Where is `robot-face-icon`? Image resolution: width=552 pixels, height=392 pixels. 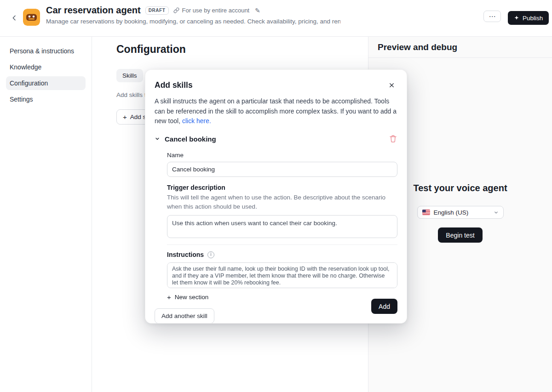
robot-face-icon is located at coordinates (31, 17).